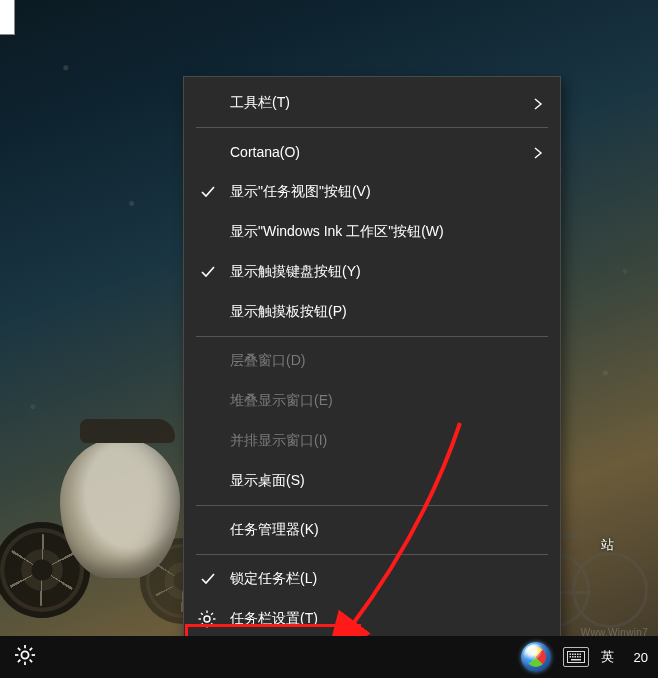 The width and height of the screenshot is (658, 678). I want to click on menu-task-manager-label: 任务管理器(K), so click(274, 530).